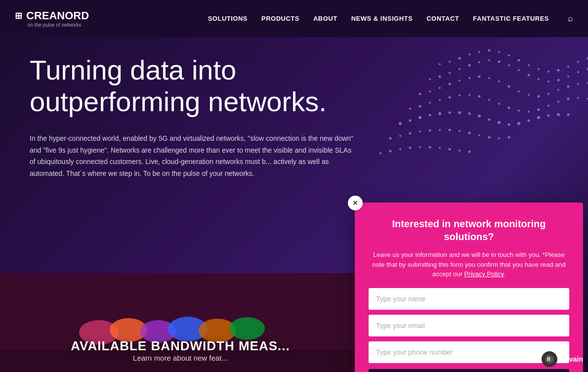 The width and height of the screenshot is (588, 372). What do you see at coordinates (52, 16) in the screenshot?
I see `logo: ⊞ CREANORD` at bounding box center [52, 16].